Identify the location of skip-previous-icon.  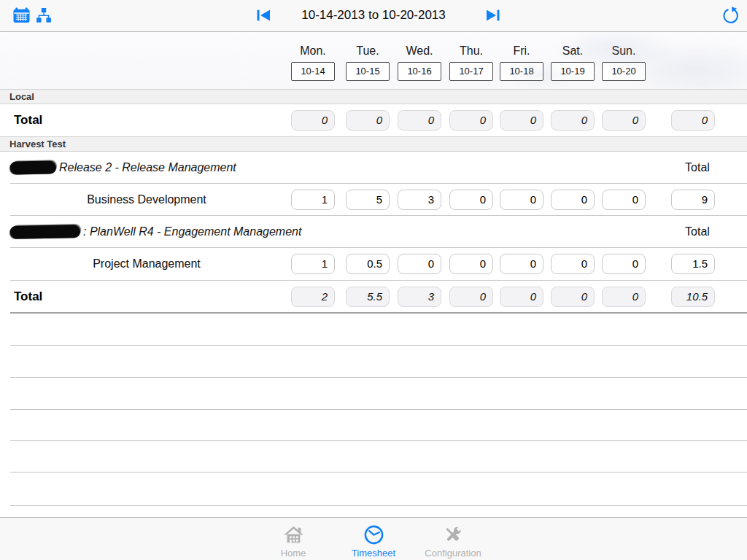
(264, 17).